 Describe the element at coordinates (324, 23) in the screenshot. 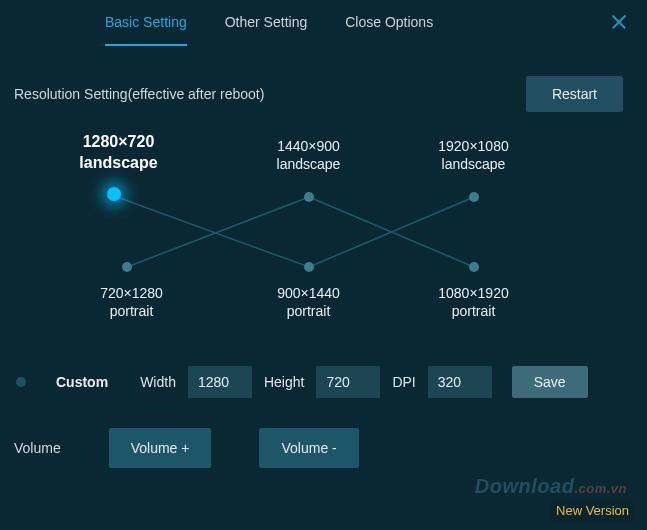

I see `tabs-bar: Basic Setting Other Setting Close Option…` at that location.